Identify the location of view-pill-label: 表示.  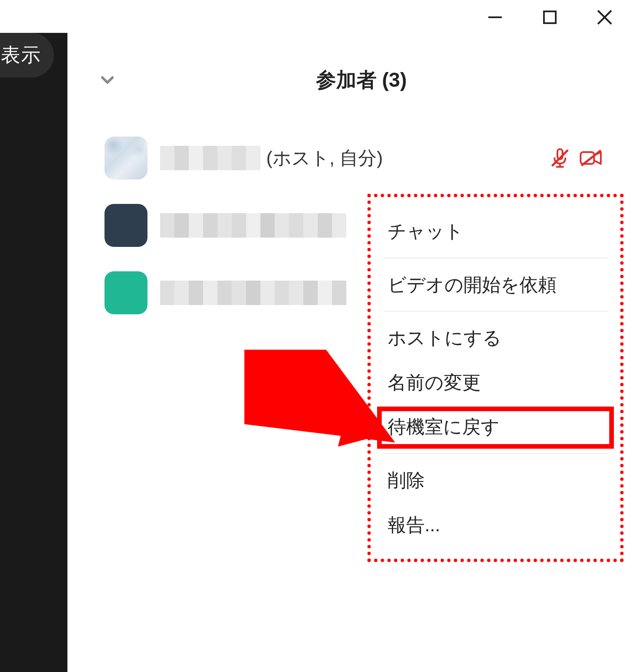
(21, 55).